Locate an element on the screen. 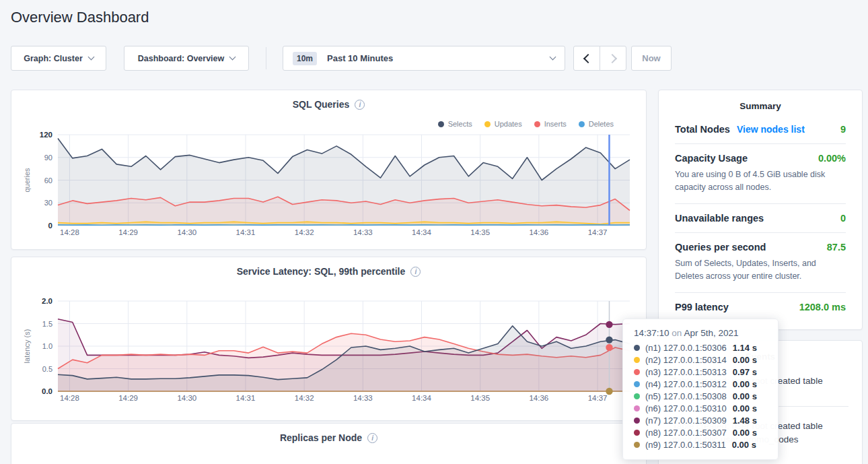  tooltip-node-row: (n9) 127.0.0.1:503110.00 s is located at coordinates (700, 444).